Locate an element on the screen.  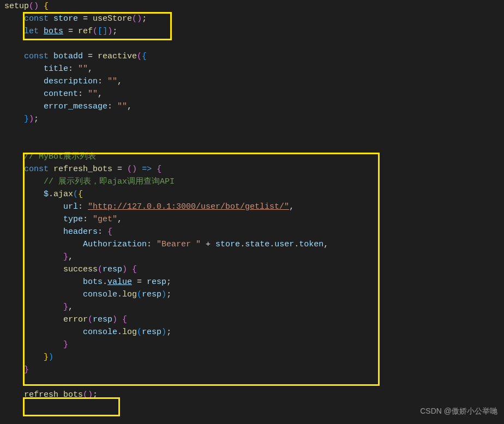
code-line: // 展示列表，即ajax调用查询API is located at coordinates (252, 182).